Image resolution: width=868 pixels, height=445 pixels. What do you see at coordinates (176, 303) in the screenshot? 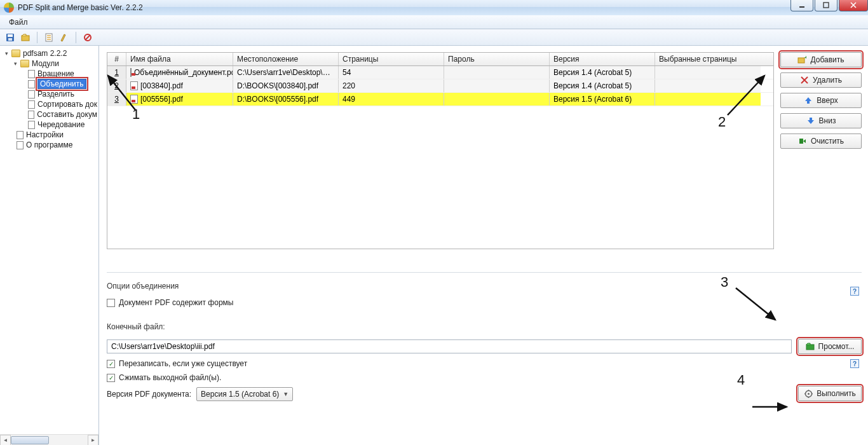
I see `forms-checkbox-label: Документ PDF содержит формы` at bounding box center [176, 303].